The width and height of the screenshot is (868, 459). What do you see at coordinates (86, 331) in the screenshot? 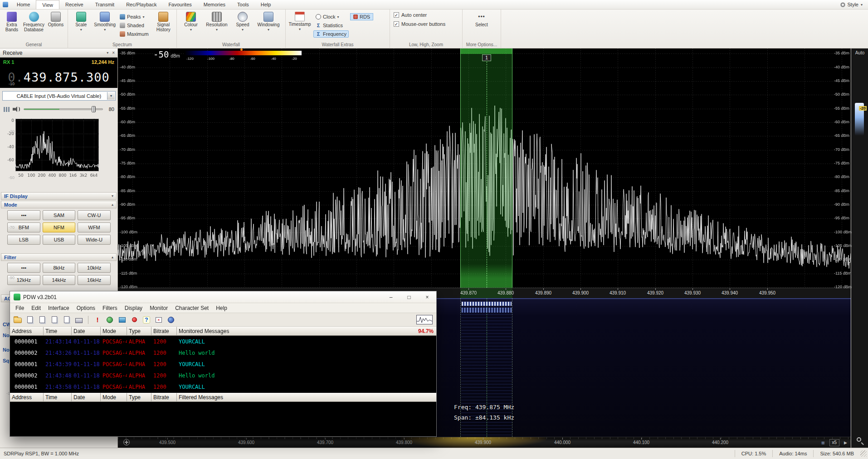
I see `column-header-date: Date` at bounding box center [86, 331].